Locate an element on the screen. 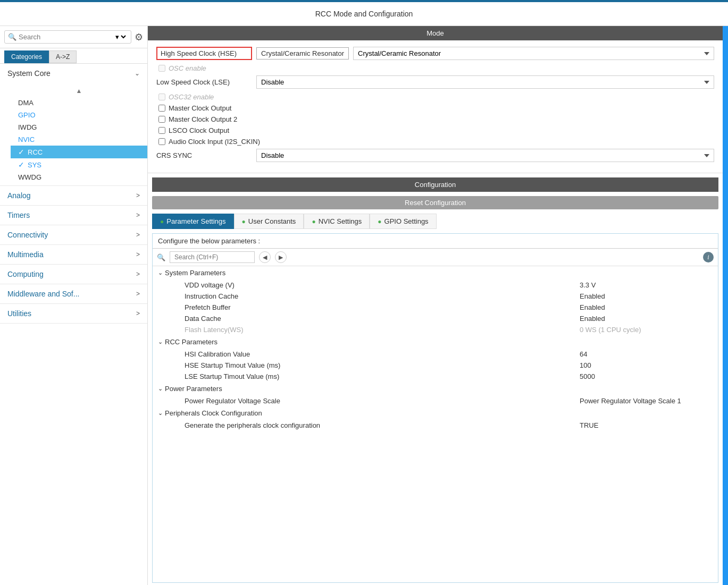 This screenshot has width=728, height=585. master-clock-output-checkbox is located at coordinates (162, 108).